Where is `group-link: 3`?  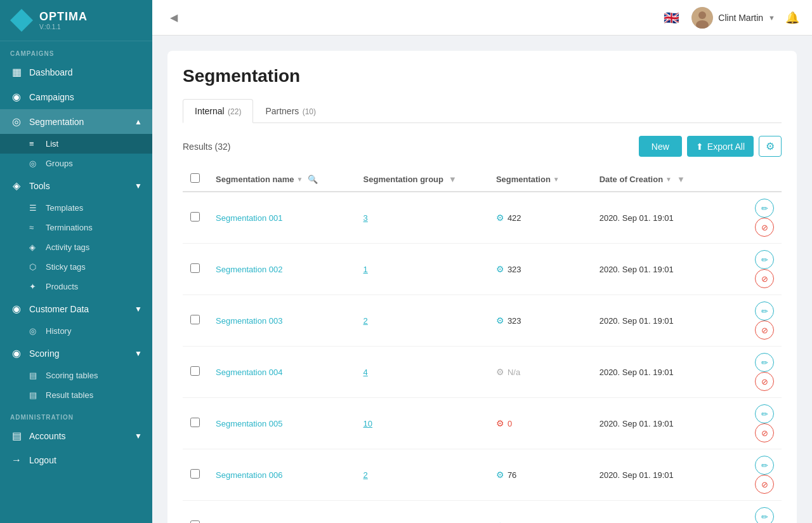
group-link: 3 is located at coordinates (365, 218).